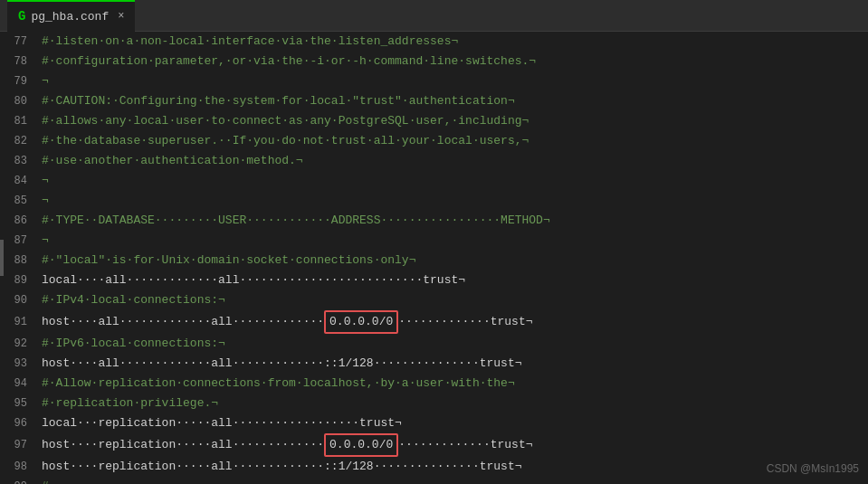 Image resolution: width=868 pixels, height=484 pixels. What do you see at coordinates (19, 81) in the screenshot?
I see `line-number: 79` at bounding box center [19, 81].